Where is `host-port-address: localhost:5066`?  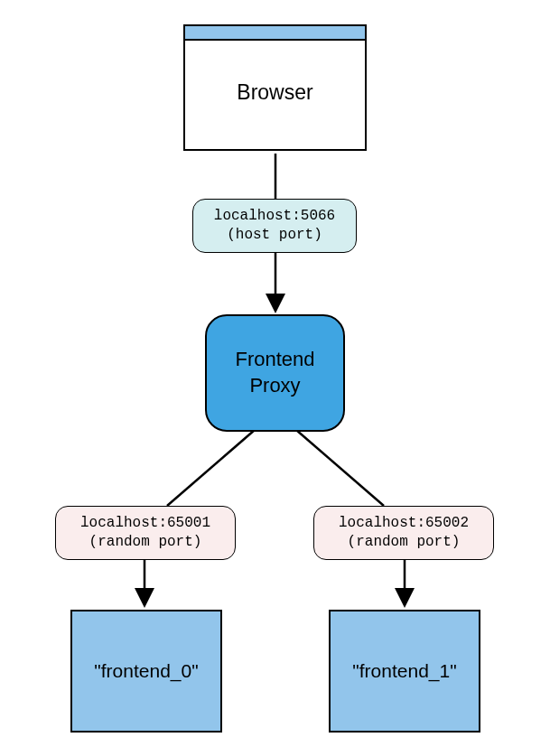
host-port-address: localhost:5066 is located at coordinates (275, 217).